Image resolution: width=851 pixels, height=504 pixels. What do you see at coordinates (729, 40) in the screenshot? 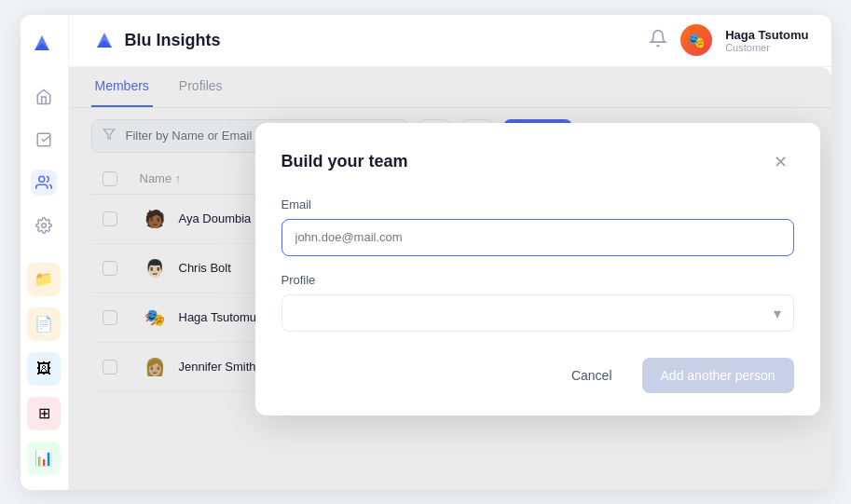
I see `header-right: 🎭 Haga Tsutomu Customer` at bounding box center [729, 40].